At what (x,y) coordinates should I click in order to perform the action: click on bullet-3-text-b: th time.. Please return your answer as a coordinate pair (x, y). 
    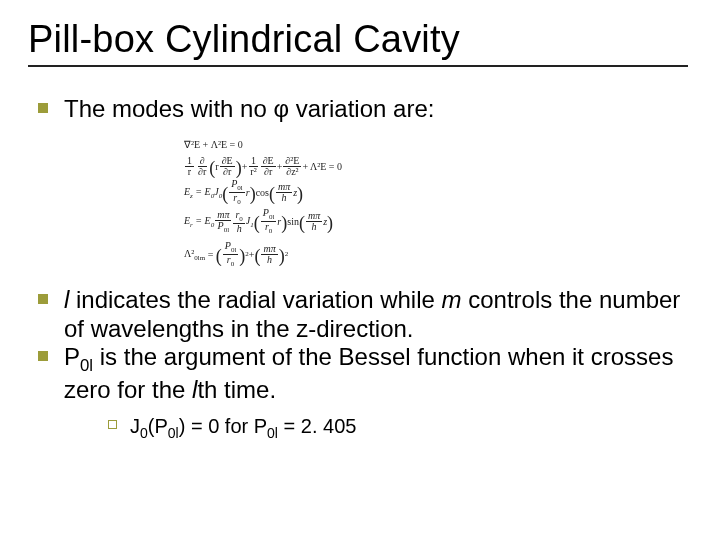
    Looking at the image, I should click on (236, 390).